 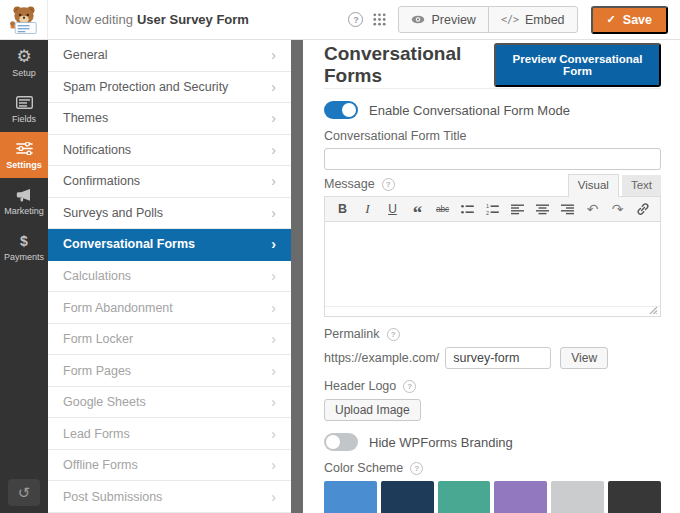 I want to click on color-swatch-green, so click(x=464, y=497).